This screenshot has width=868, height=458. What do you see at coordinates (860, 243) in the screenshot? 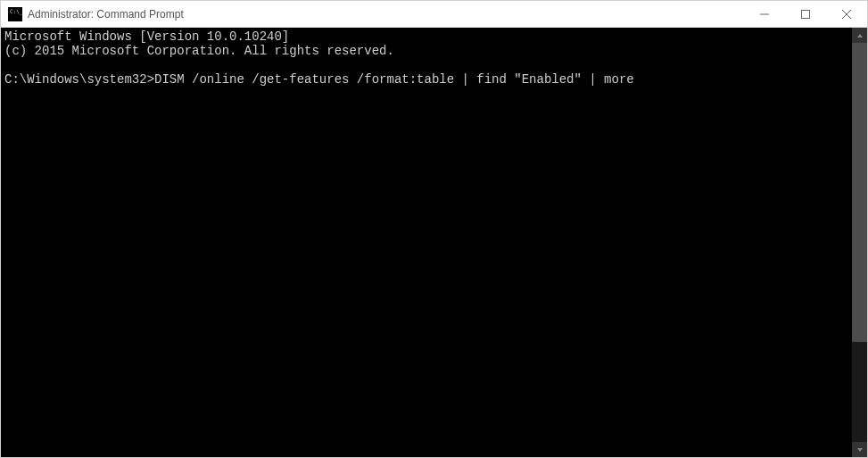
I see `vertical-scrollbar` at bounding box center [860, 243].